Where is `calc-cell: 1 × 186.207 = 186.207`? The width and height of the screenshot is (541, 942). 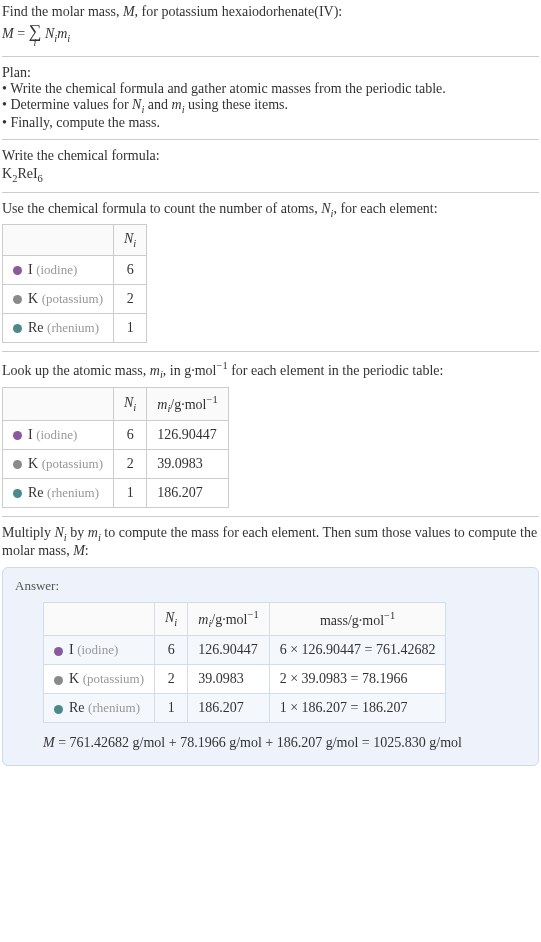 calc-cell: 1 × 186.207 = 186.207 is located at coordinates (358, 708).